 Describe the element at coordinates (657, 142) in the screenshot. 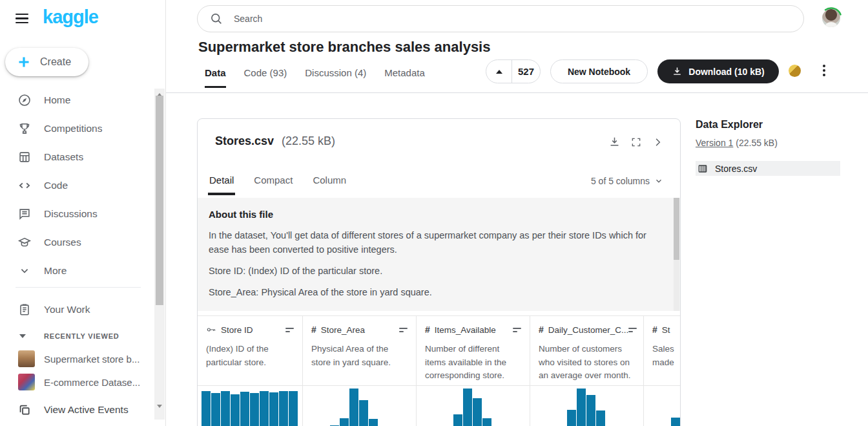

I see `chevron-right-icon` at that location.